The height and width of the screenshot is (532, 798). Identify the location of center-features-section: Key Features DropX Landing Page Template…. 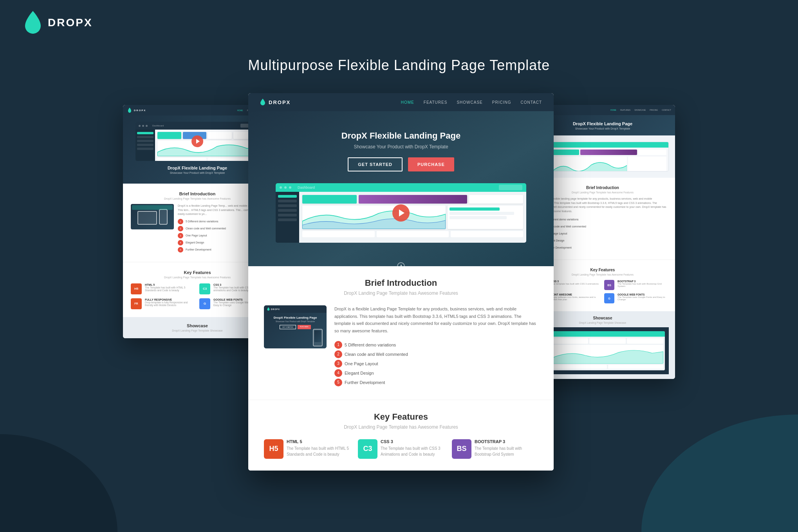
(401, 435).